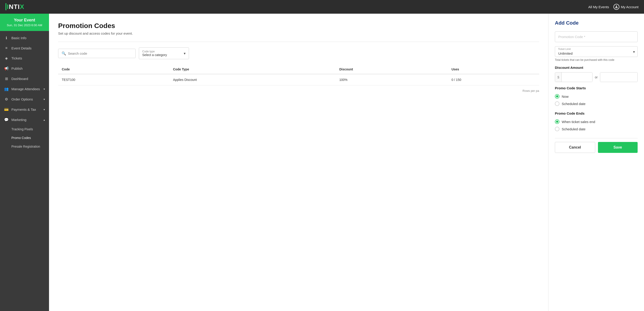  What do you see at coordinates (24, 120) in the screenshot?
I see `sidebar-item-marketing: 💬 Marketing ▴` at bounding box center [24, 120].